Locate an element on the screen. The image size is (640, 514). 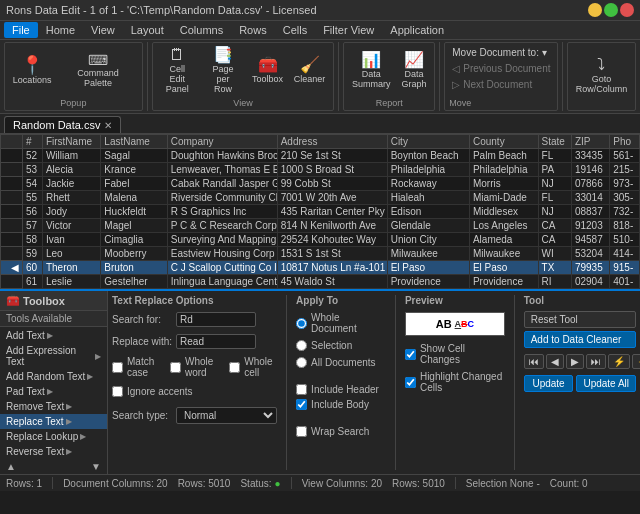
table-cell: Krance is located at coordinates (134, 170).